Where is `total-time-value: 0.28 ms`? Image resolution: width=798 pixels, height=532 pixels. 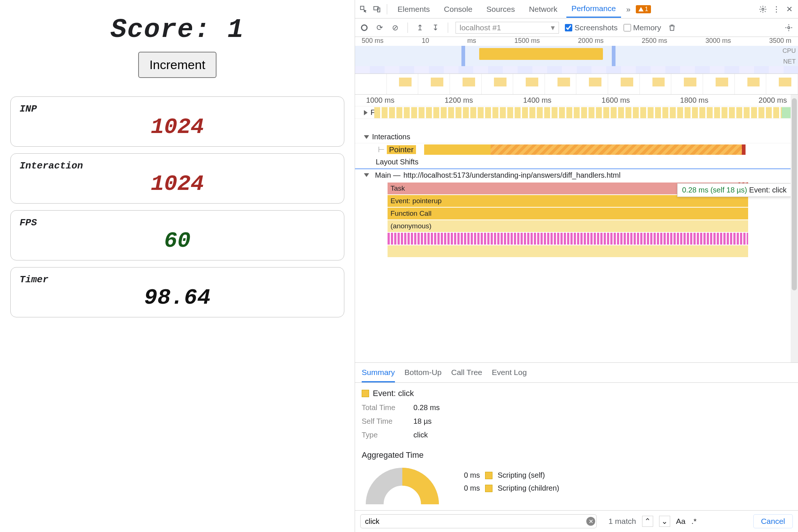
total-time-value: 0.28 ms is located at coordinates (426, 408).